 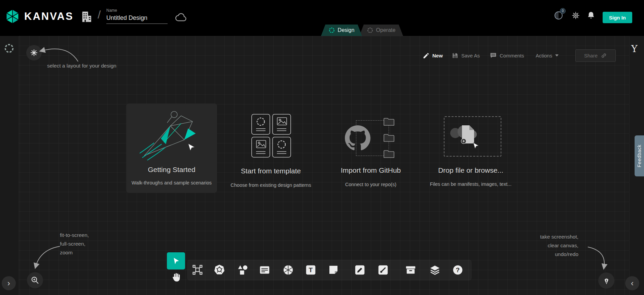 What do you see at coordinates (383, 270) in the screenshot?
I see `brush-tool-icon` at bounding box center [383, 270].